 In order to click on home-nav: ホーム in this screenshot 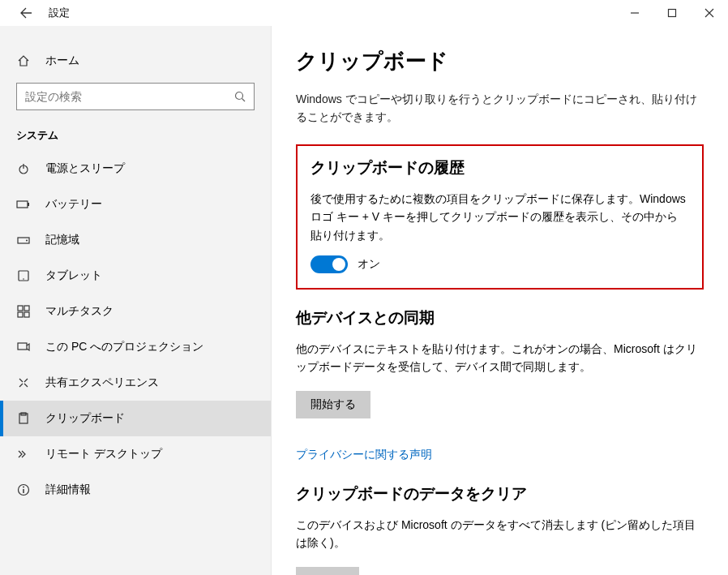, I will do `click(135, 61)`.